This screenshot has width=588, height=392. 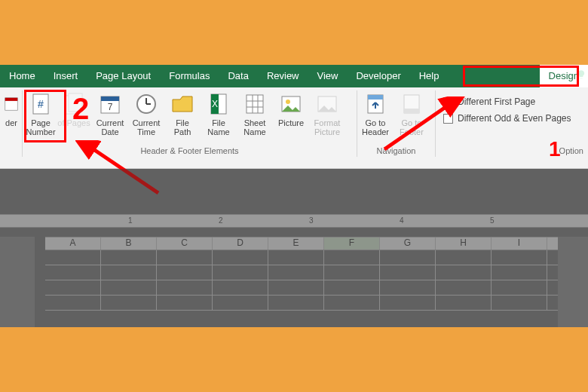 What do you see at coordinates (496, 102) in the screenshot?
I see `different-first-page-label: Different First Page` at bounding box center [496, 102].